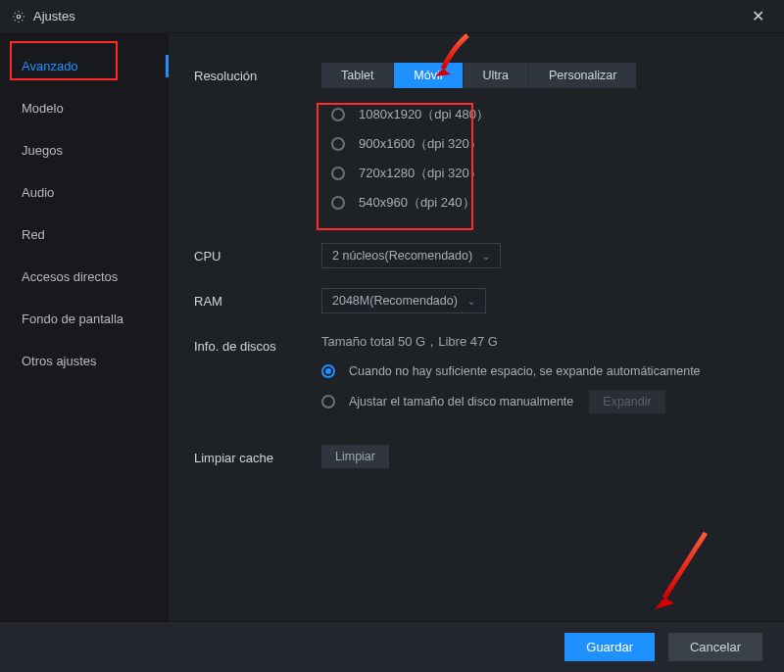 This screenshot has height=672, width=784. Describe the element at coordinates (428, 75) in the screenshot. I see `tab-movil: Móvil` at that location.